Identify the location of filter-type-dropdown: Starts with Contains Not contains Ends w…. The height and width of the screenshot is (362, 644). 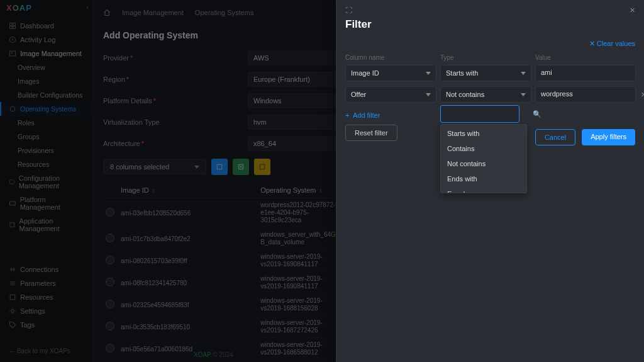
(484, 159).